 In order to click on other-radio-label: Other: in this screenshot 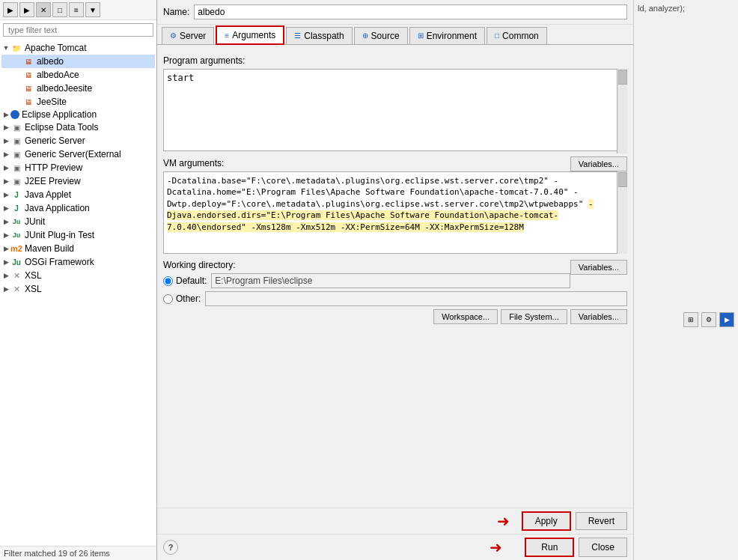, I will do `click(182, 299)`.